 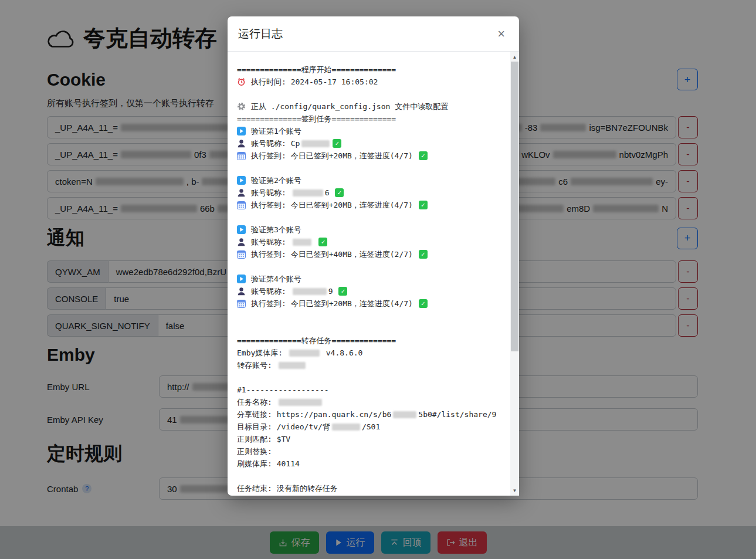 I want to click on gear-icon, so click(x=242, y=107).